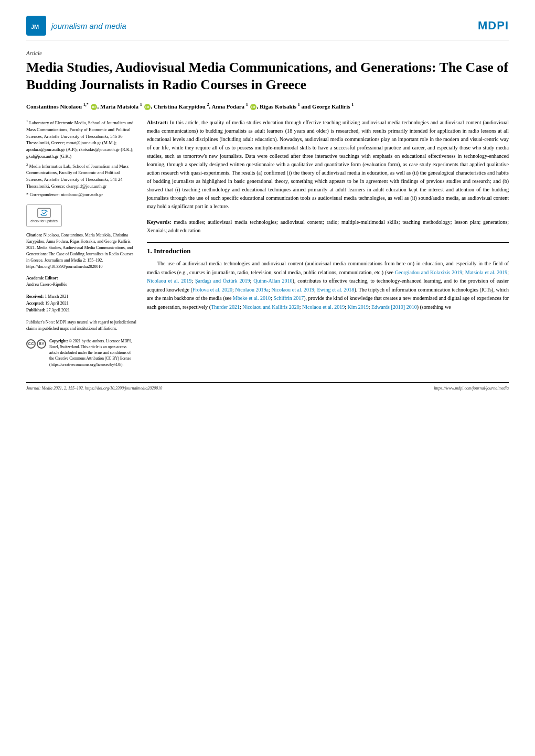 This screenshot has width=535, height=756. I want to click on cc-icon: CC, so click(31, 344).